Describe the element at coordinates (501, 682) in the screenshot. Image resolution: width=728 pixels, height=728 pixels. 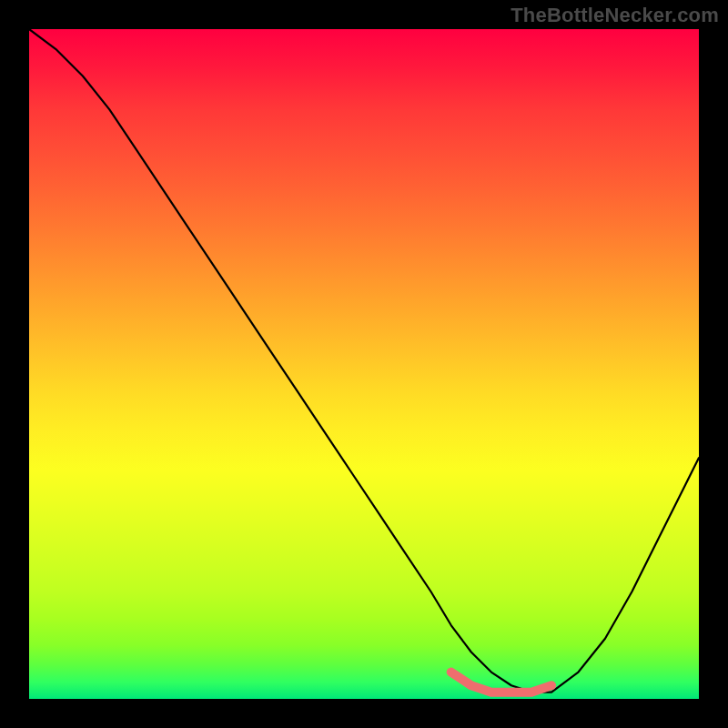
I see `pink-trough-segment` at that location.